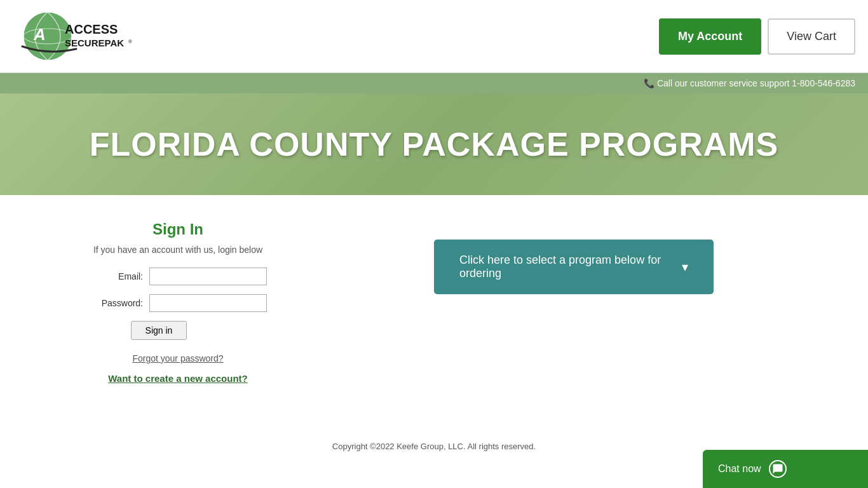 The height and width of the screenshot is (488, 868). I want to click on email-input, so click(208, 276).